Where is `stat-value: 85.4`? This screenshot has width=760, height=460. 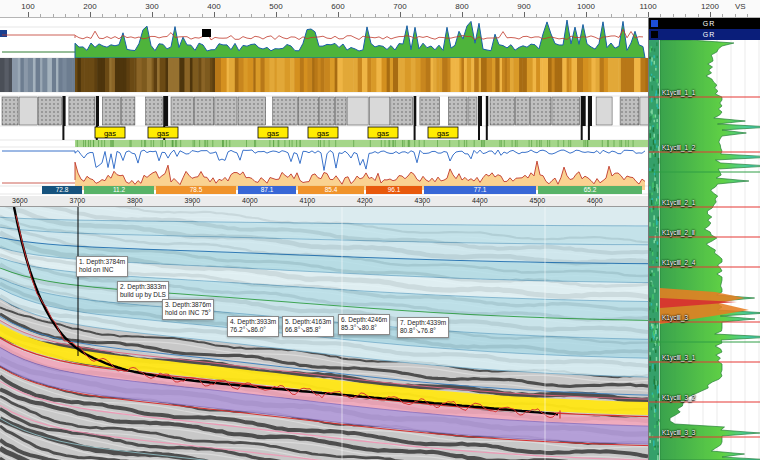 stat-value: 85.4 is located at coordinates (332, 190).